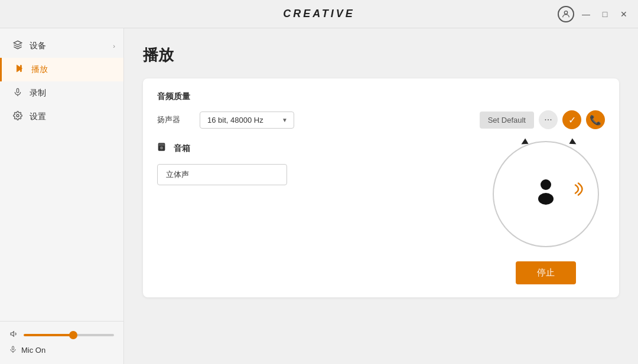 This screenshot has height=364, width=638. I want to click on quality-select: 16 bit, 48000 Hz ▼, so click(247, 120).